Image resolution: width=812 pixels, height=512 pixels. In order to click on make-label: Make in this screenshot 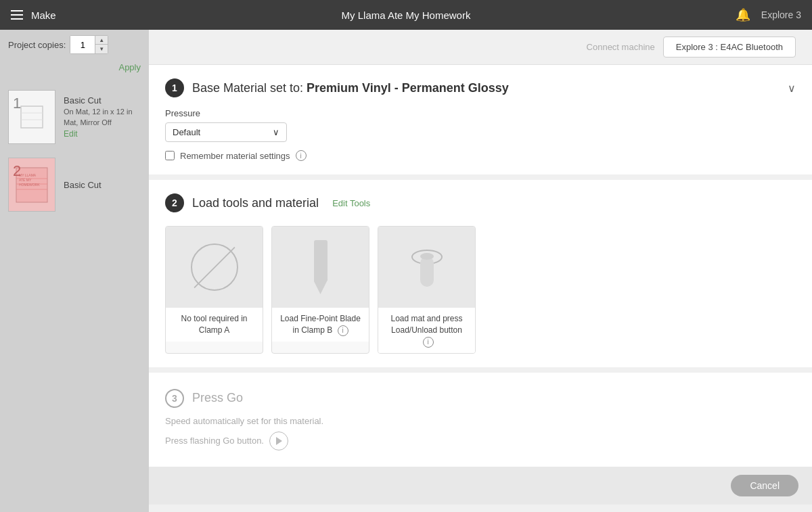, I will do `click(43, 15)`.